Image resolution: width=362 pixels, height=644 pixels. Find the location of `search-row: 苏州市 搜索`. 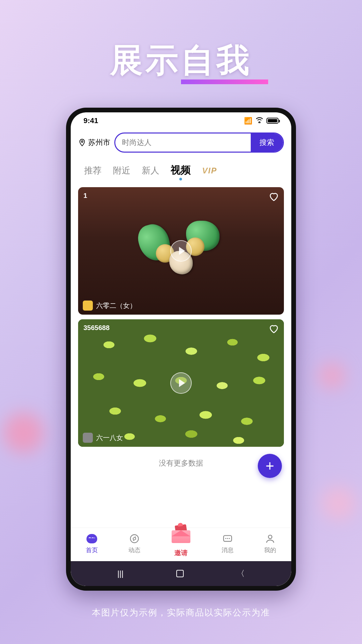

search-row: 苏州市 搜索 is located at coordinates (181, 144).